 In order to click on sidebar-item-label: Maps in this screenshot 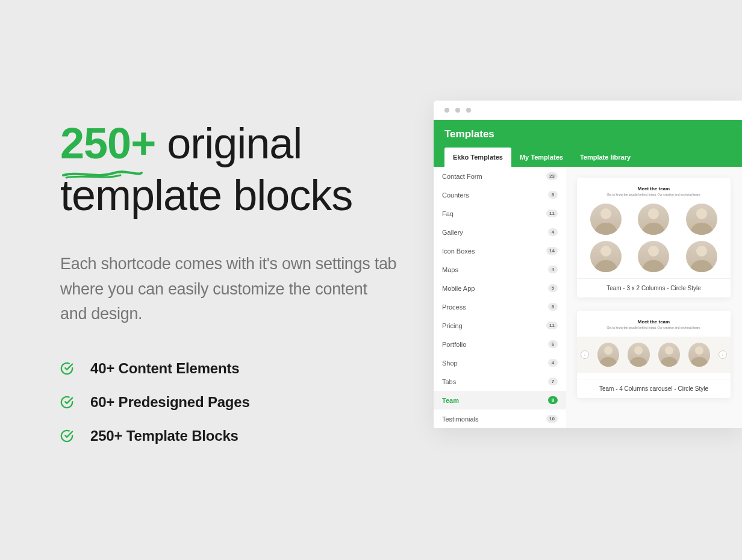, I will do `click(450, 270)`.